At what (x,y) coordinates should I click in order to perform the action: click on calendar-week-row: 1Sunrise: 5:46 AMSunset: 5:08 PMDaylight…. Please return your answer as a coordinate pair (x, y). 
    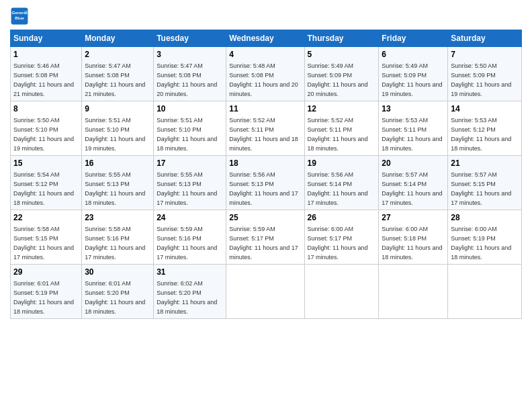
    Looking at the image, I should click on (266, 74).